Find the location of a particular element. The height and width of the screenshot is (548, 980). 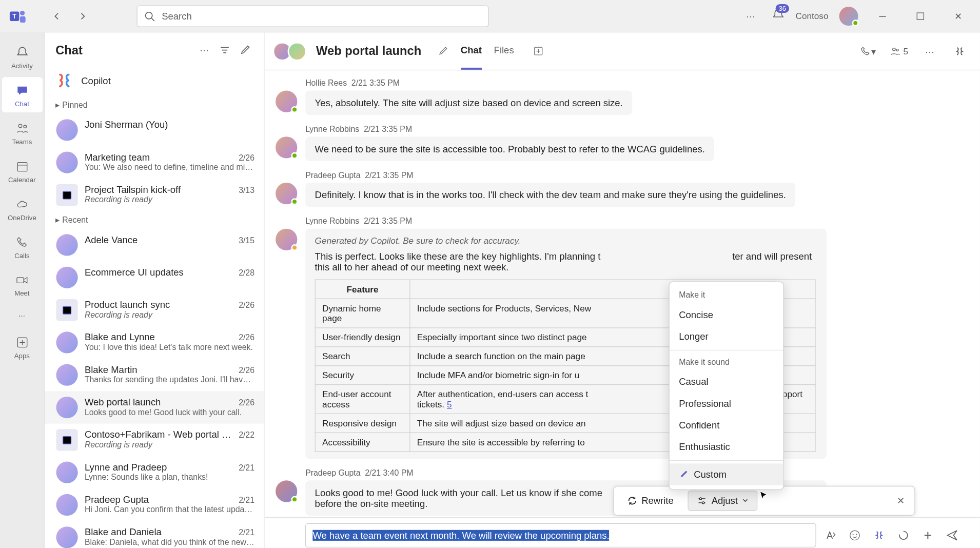

rail-calls: Calls is located at coordinates (22, 246).